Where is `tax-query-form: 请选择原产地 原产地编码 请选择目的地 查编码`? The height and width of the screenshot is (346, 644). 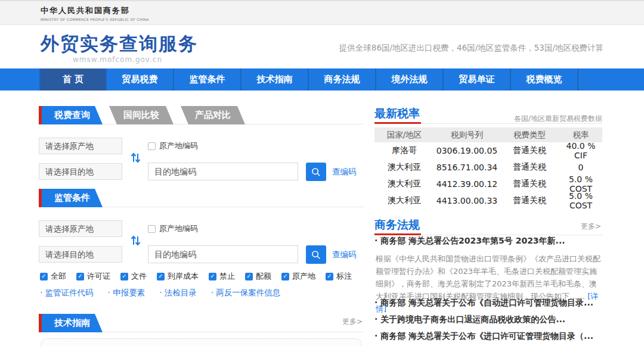
tax-query-form: 请选择原产地 原产地编码 请选择目的地 查编码 is located at coordinates (202, 161).